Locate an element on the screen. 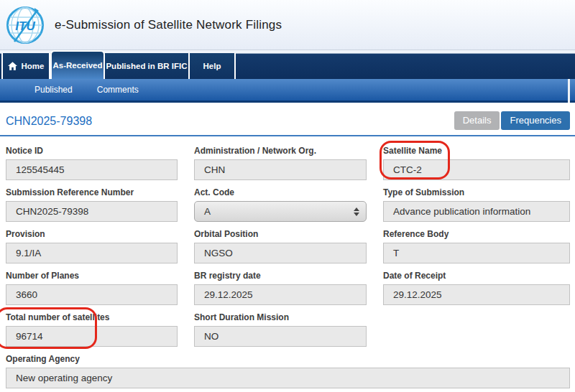  field-orbital-position: Orbital Position NGSO is located at coordinates (280, 246).